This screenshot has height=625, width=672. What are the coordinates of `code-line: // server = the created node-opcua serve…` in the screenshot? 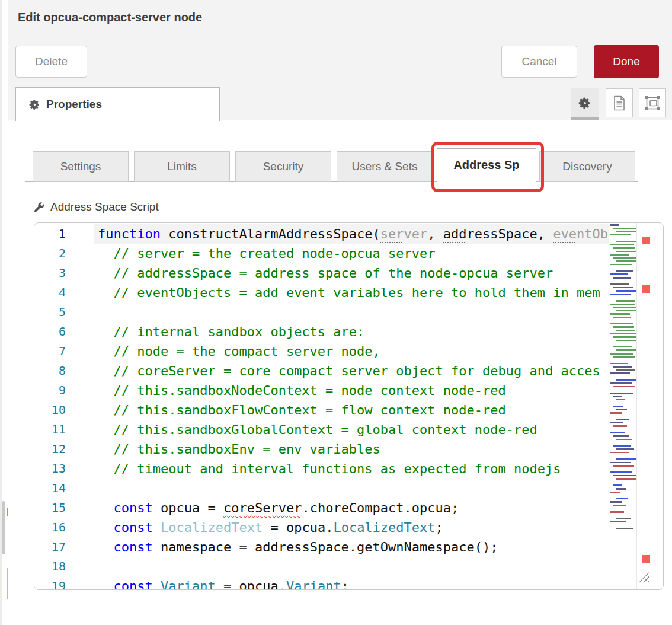 It's located at (352, 254).